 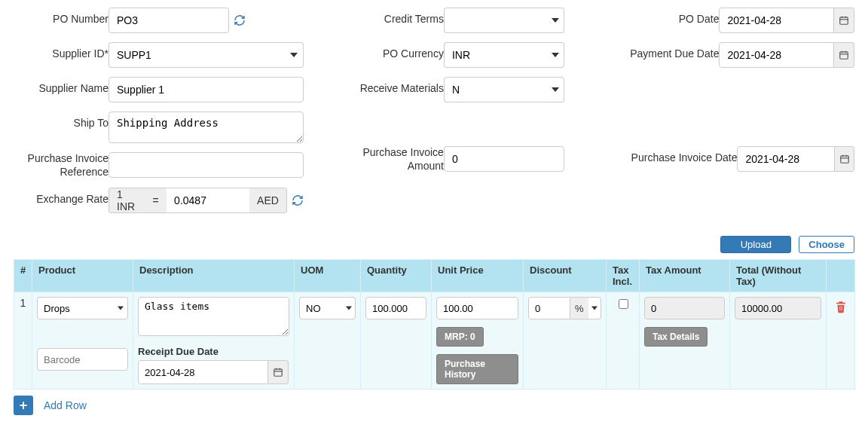 I want to click on exchange-rate-input, so click(x=208, y=200).